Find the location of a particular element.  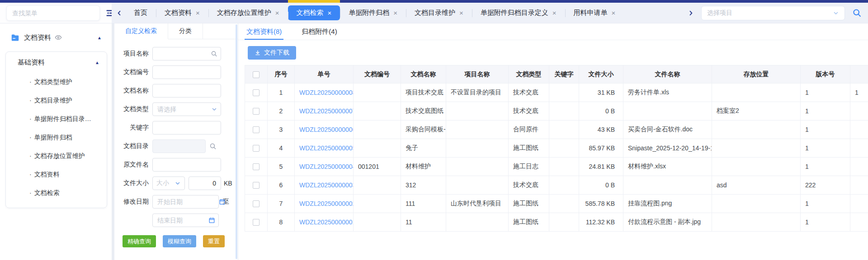

reset-button: 重置 is located at coordinates (214, 241).